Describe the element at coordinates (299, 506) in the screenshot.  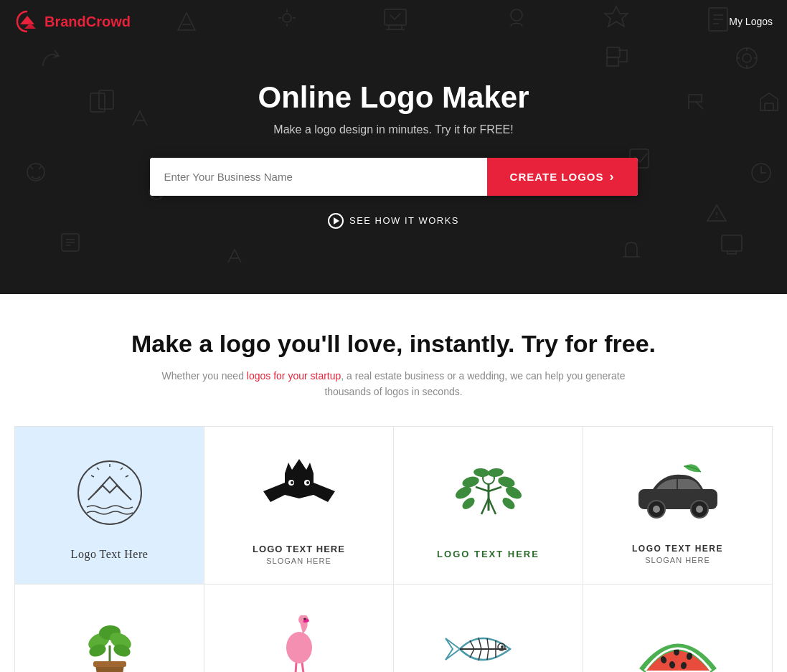
I see `logo-card-2: LOGO TEXT HERE SLOGAN HERE` at that location.